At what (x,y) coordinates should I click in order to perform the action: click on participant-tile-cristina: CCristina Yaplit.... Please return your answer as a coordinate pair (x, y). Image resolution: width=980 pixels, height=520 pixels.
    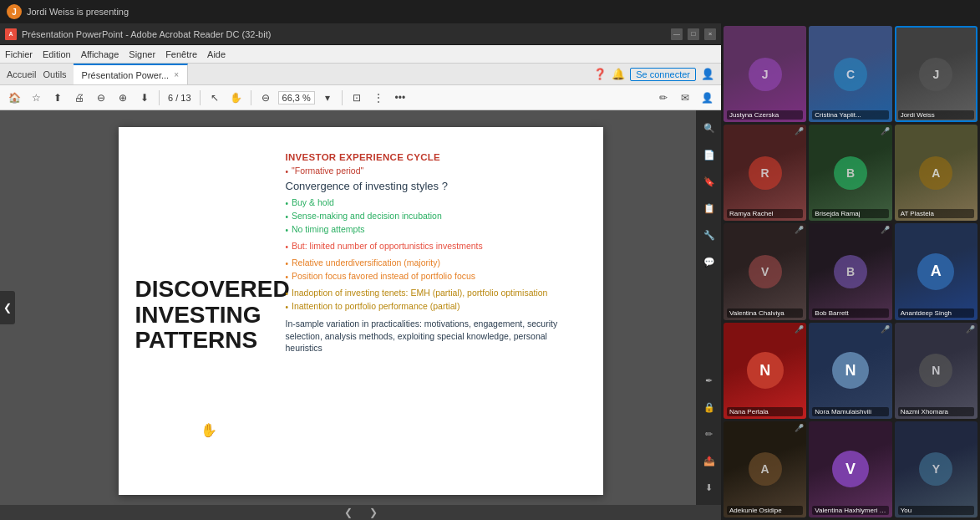
    Looking at the image, I should click on (851, 74).